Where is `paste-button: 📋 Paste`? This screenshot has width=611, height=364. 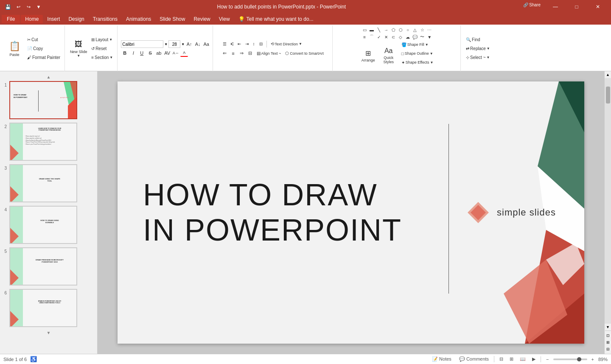
paste-button: 📋 Paste is located at coordinates (14, 49).